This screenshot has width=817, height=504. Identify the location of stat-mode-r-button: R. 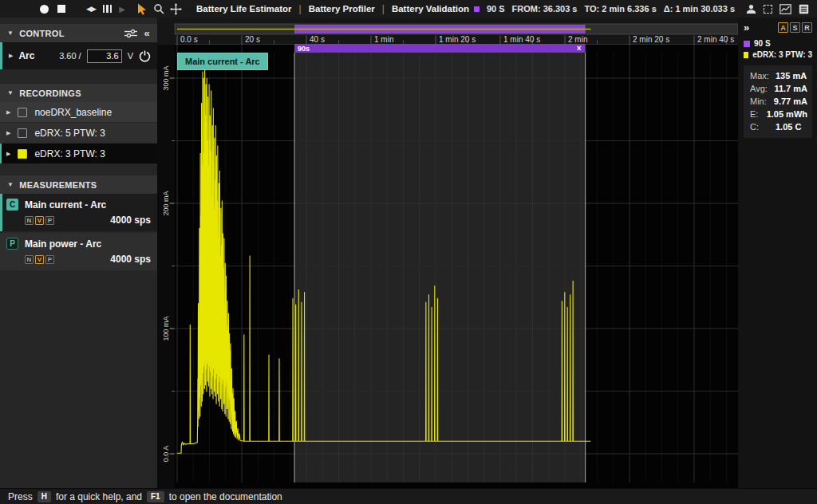
(807, 27).